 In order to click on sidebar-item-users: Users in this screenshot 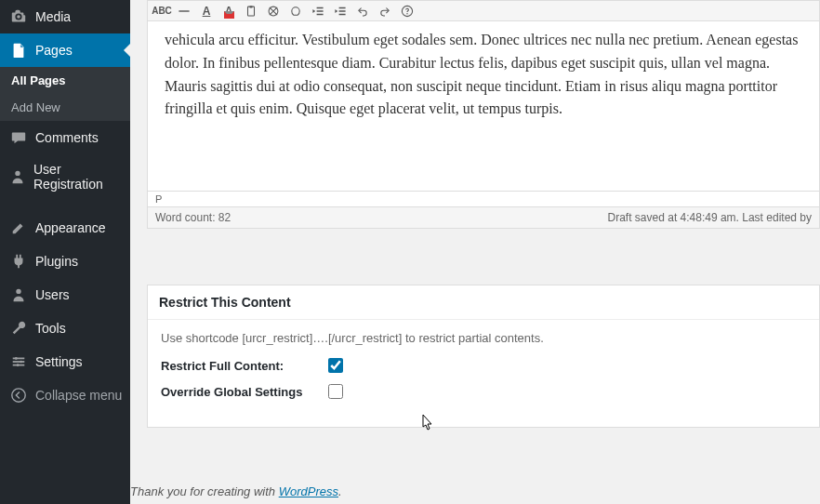, I will do `click(65, 295)`.